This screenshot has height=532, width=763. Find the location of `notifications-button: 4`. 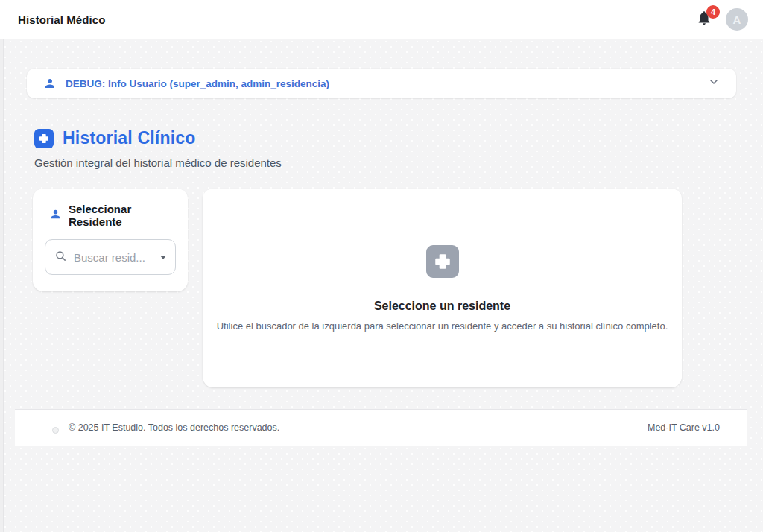

notifications-button: 4 is located at coordinates (704, 19).